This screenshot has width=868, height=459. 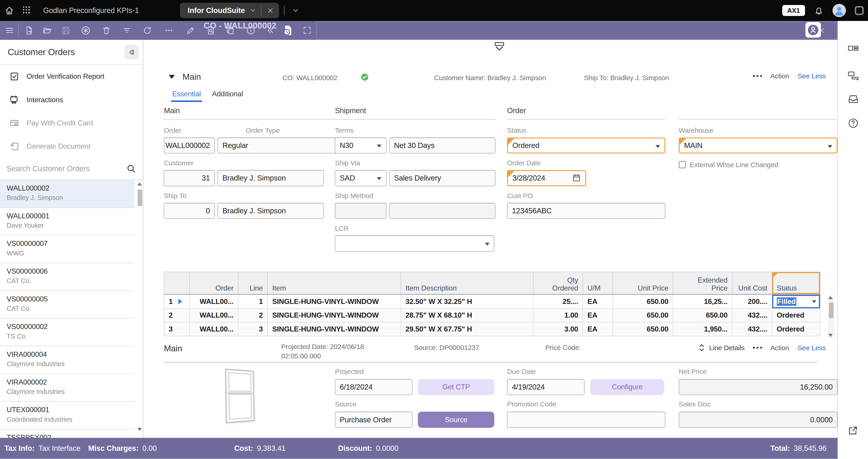 What do you see at coordinates (456, 387) in the screenshot?
I see `get-ctp-button: Get CTP` at bounding box center [456, 387].